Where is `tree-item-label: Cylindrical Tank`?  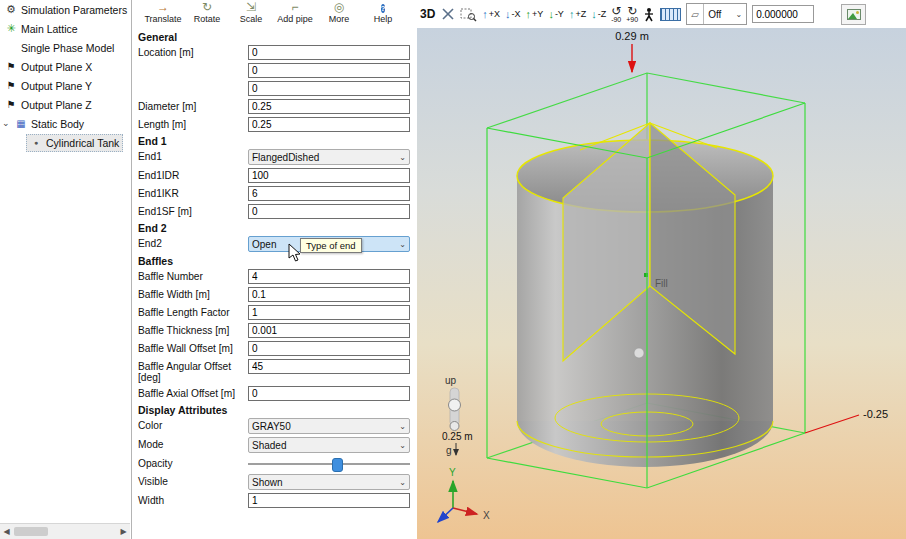
tree-item-label: Cylindrical Tank is located at coordinates (82, 143).